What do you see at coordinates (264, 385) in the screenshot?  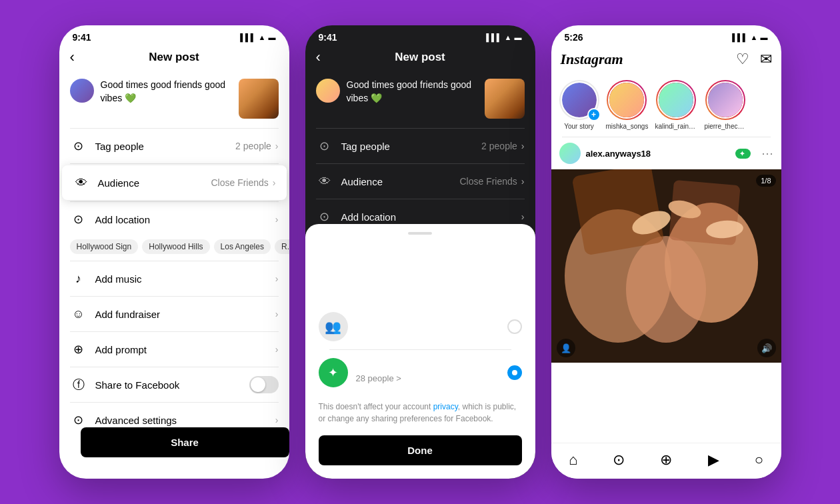 I see `share-facebook-toggle` at bounding box center [264, 385].